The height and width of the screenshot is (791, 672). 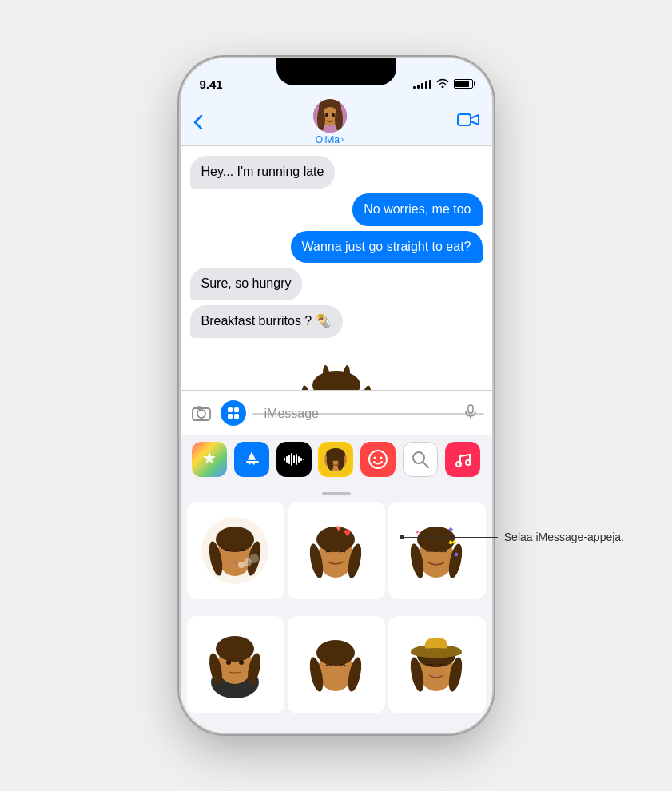 What do you see at coordinates (267, 321) in the screenshot?
I see `message-text: Breakfast burritos ? 🌯` at bounding box center [267, 321].